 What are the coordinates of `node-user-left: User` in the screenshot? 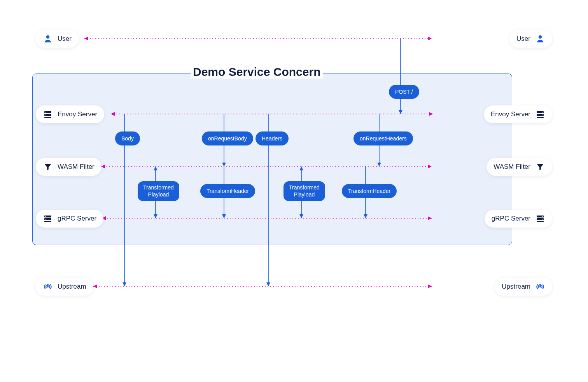 It's located at (57, 39).